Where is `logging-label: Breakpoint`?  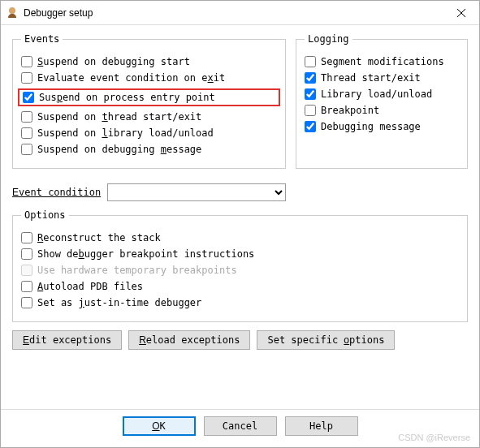 logging-label: Breakpoint is located at coordinates (350, 110).